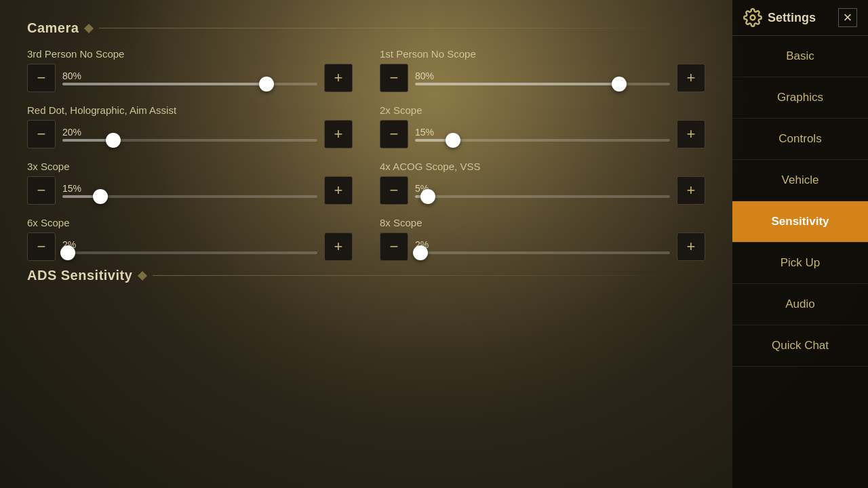 The height and width of the screenshot is (488, 868). Describe the element at coordinates (800, 57) in the screenshot. I see `sidebar-item-basic: Basic` at that location.